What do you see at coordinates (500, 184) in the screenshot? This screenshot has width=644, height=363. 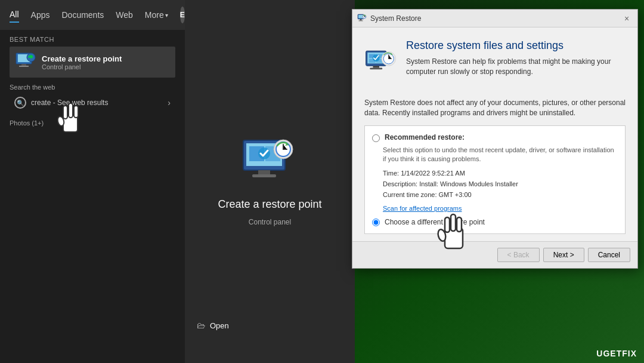 I see `restore-details: Time: 1/14/2022 9:52:21 AM Description: …` at bounding box center [500, 184].